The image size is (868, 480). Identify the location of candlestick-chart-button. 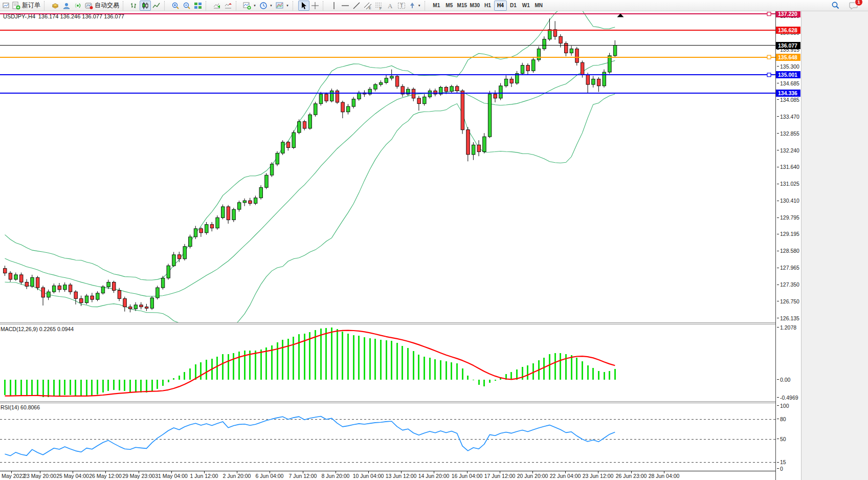
(145, 6).